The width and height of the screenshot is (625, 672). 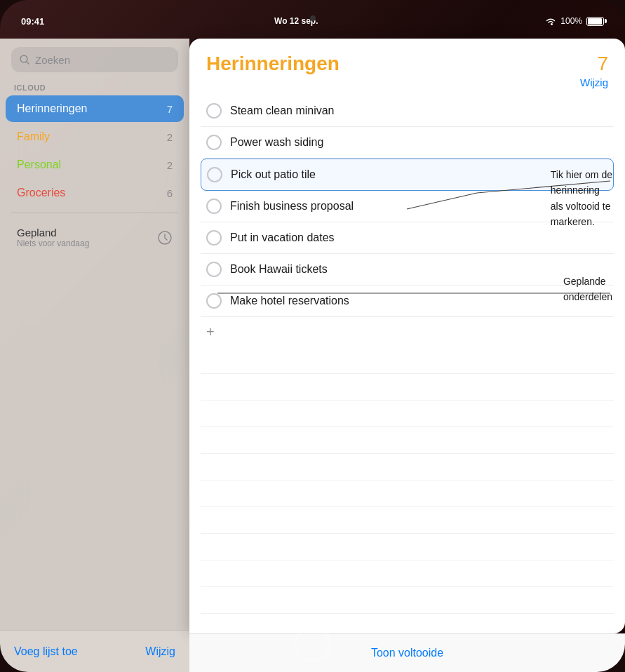 What do you see at coordinates (407, 653) in the screenshot?
I see `show-completed-button: Toon voltooide` at bounding box center [407, 653].